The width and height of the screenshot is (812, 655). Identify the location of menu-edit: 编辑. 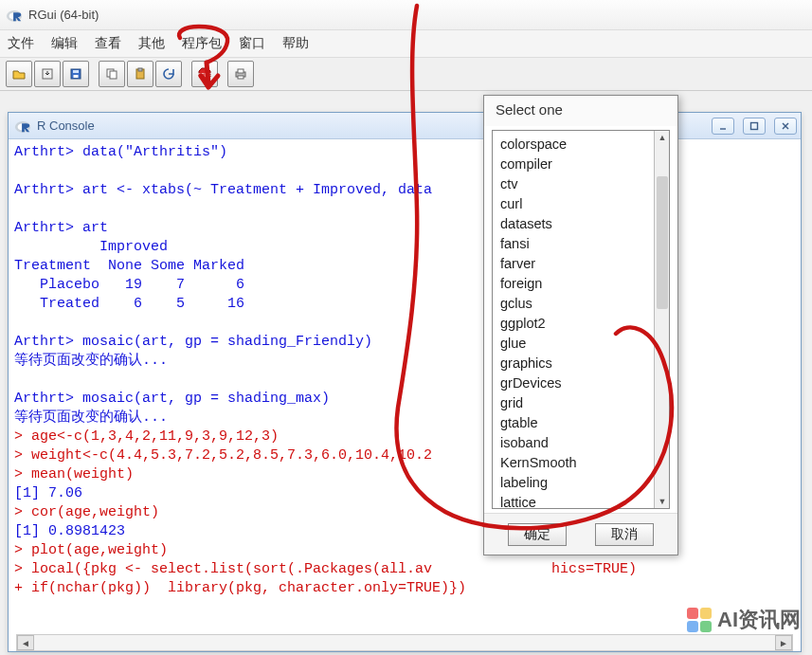
(64, 44).